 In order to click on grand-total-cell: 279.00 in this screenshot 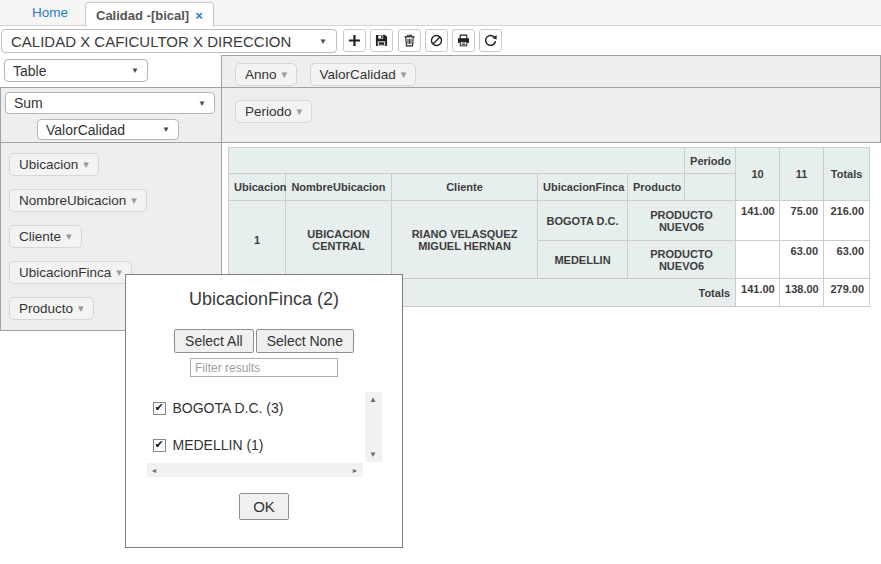, I will do `click(847, 293)`.